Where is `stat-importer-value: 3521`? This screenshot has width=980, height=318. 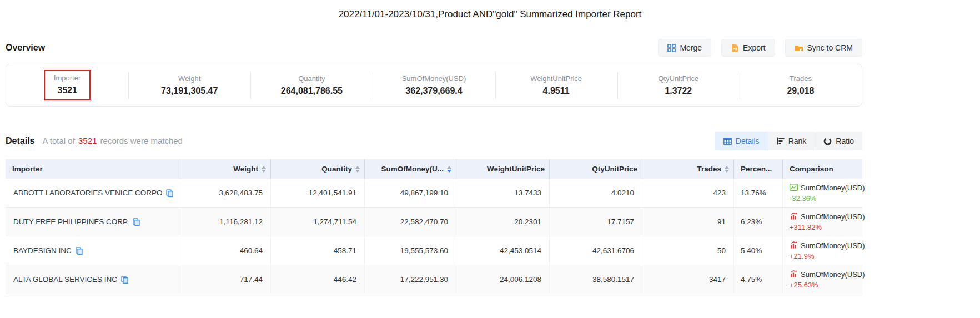 stat-importer-value: 3521 is located at coordinates (67, 90).